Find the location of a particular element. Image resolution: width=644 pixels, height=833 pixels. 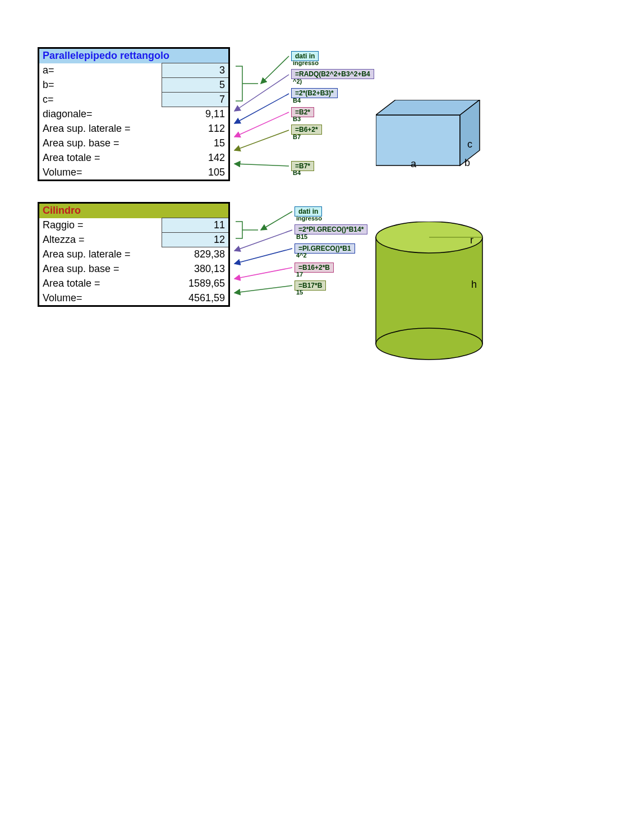

row-label: Raggio = is located at coordinates (100, 225).